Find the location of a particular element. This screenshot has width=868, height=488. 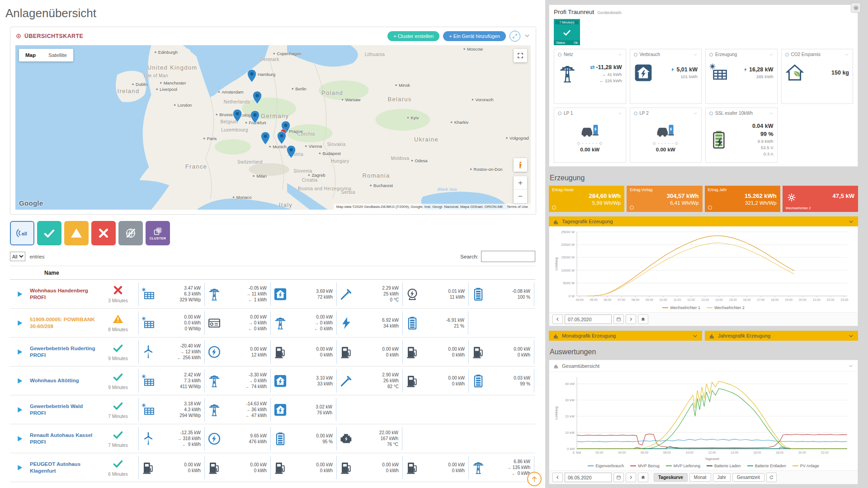

legend-item: Wechselrichter 1 is located at coordinates (681, 308).